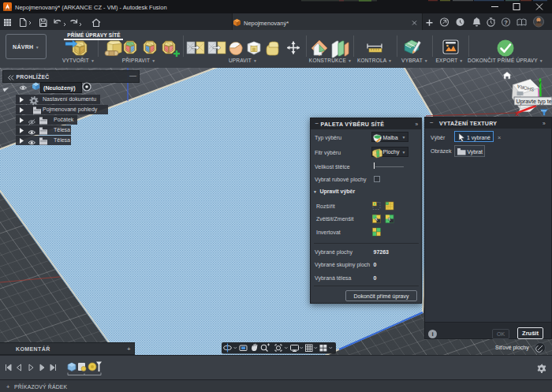  What do you see at coordinates (517, 114) in the screenshot?
I see `svg-text: X` at bounding box center [517, 114].